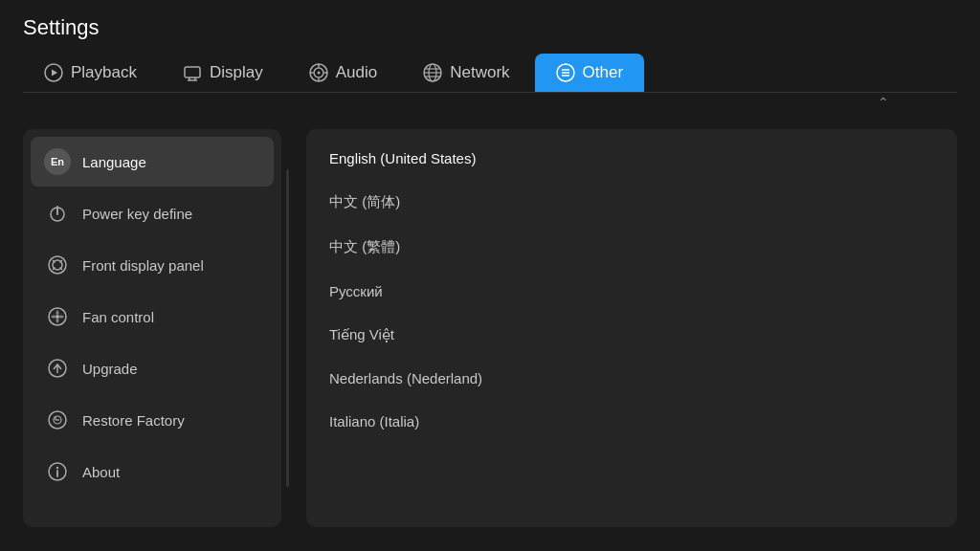 The width and height of the screenshot is (980, 551). Describe the element at coordinates (101, 473) in the screenshot. I see `sidebar-item-about-label: About` at that location.